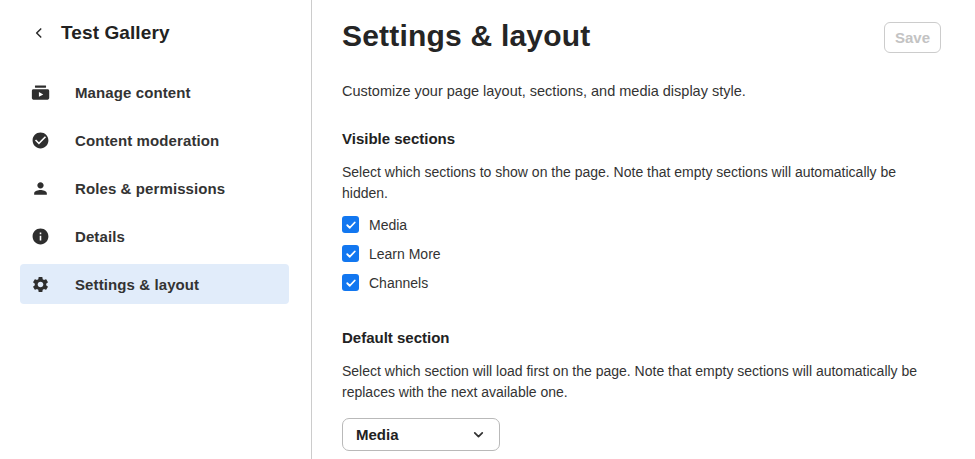  I want to click on sidebar-item-manage-content: Manage content, so click(154, 92).